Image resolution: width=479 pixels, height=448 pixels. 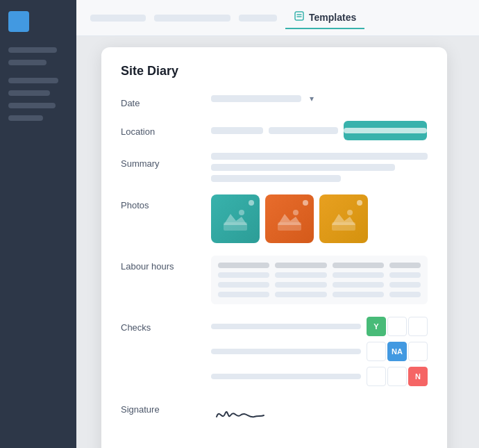 I want to click on check-btn-na-2: NA, so click(x=397, y=351).